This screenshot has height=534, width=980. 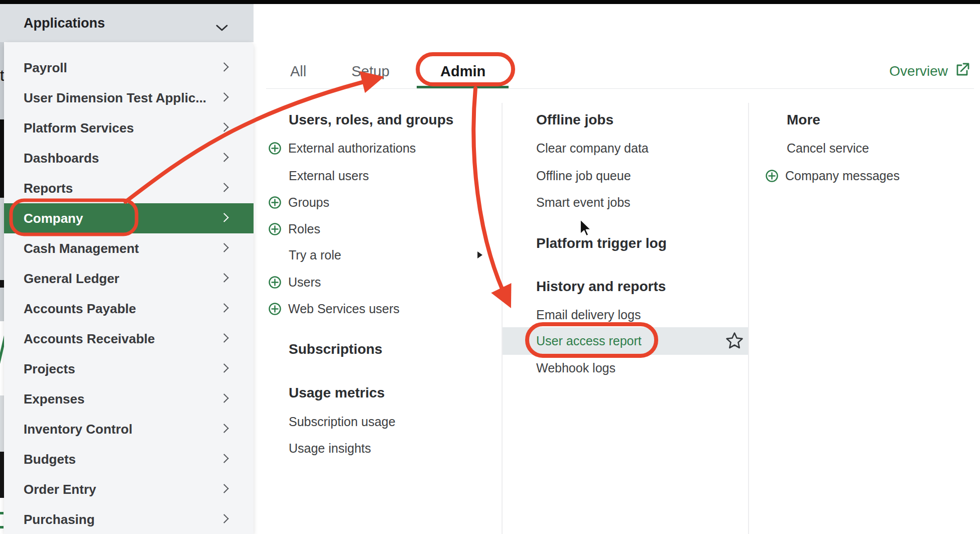 I want to click on section-title-subscriptions: Subscriptions, so click(x=335, y=349).